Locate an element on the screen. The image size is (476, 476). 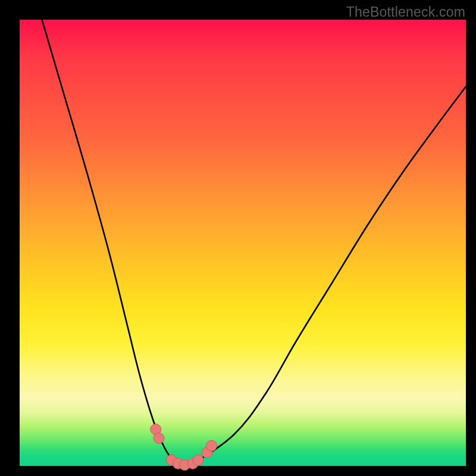
watermark-text: TheBottleneck.com is located at coordinates (406, 12).